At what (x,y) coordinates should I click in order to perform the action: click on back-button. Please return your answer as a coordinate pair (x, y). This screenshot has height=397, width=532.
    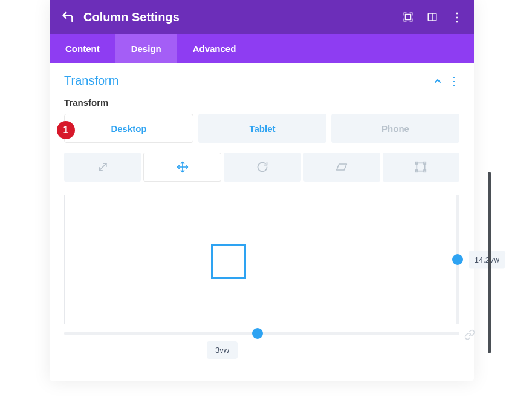
    Looking at the image, I should click on (68, 17).